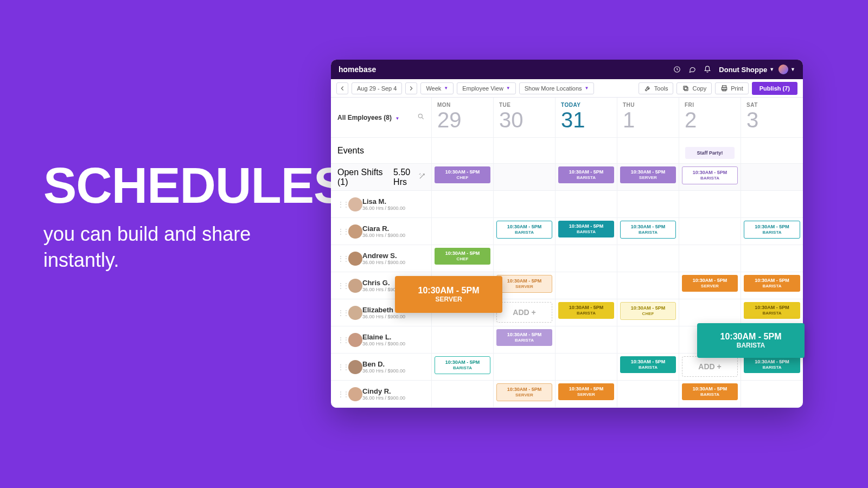 This screenshot has width=868, height=488. Describe the element at coordinates (381, 232) in the screenshot. I see `employee-header: ⋮⋮ Ciara R. 36.00 Hrs / $900.00` at that location.